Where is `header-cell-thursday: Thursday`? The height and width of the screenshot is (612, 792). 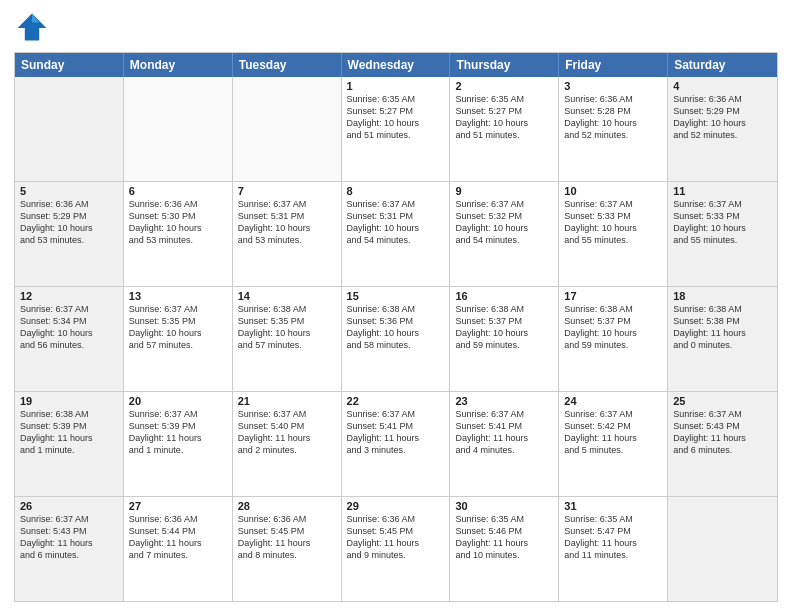
header-cell-thursday: Thursday is located at coordinates (504, 65).